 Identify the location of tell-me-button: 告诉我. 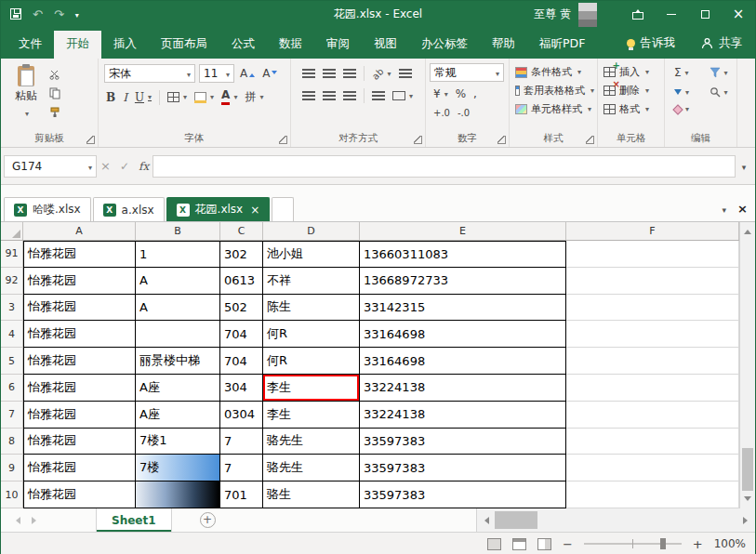
(651, 43).